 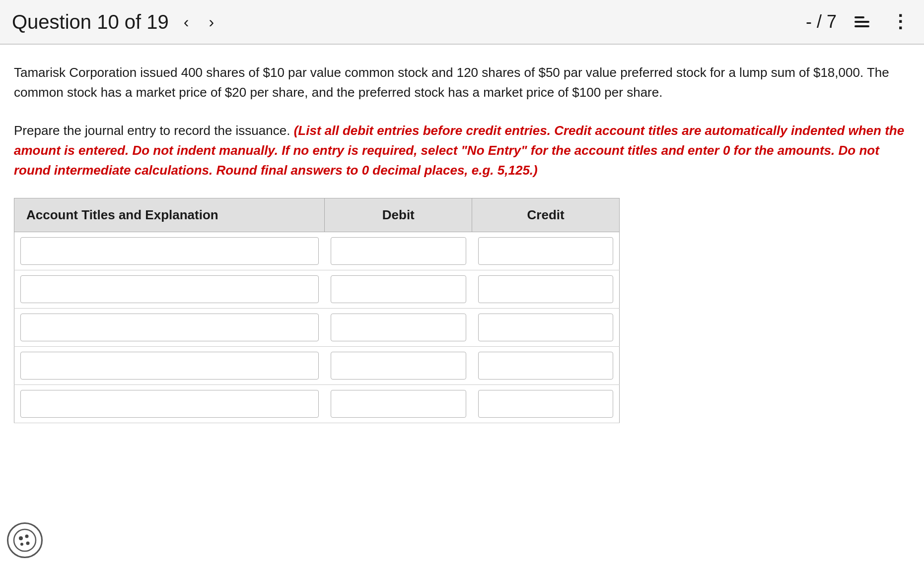 What do you see at coordinates (461, 82) in the screenshot?
I see `question-body: Tamarisk Corporation issued 400 shares o…` at bounding box center [461, 82].